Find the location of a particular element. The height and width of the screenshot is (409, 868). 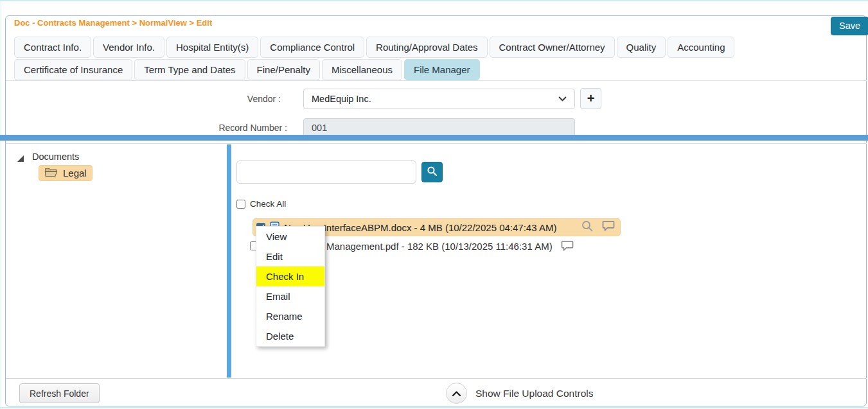

breadcrumb: Doc - Contracts Management > NormalView … is located at coordinates (113, 23).